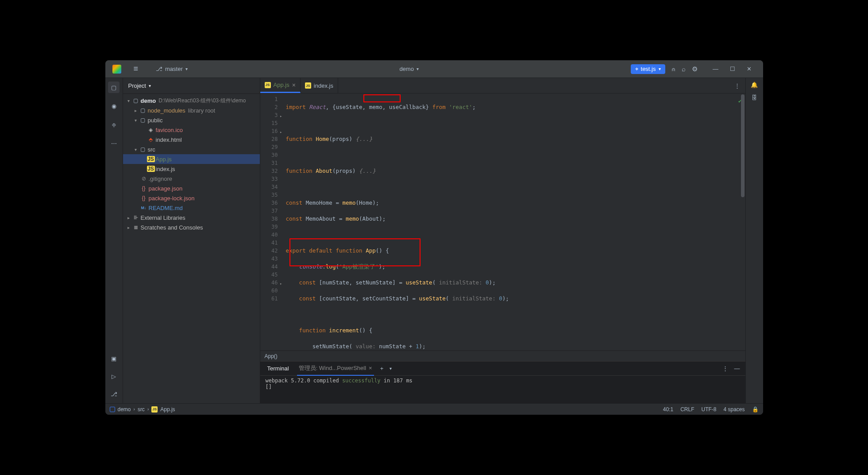 The image size is (868, 475). Describe the element at coordinates (503, 86) in the screenshot. I see `editor-tabs: JS App.js × JS index.js ⋮` at that location.